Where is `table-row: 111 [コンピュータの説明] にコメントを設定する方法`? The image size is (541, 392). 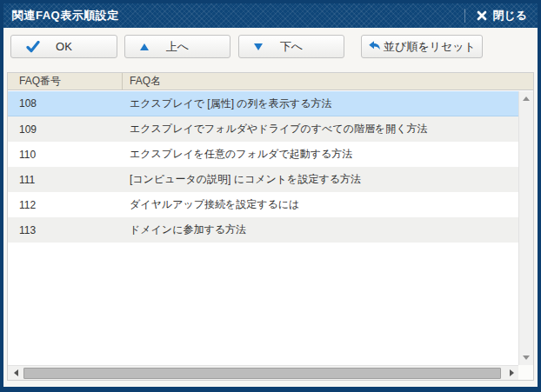
table-row: 111 [コンピュータの説明] にコメントを設定する方法 is located at coordinates (263, 179).